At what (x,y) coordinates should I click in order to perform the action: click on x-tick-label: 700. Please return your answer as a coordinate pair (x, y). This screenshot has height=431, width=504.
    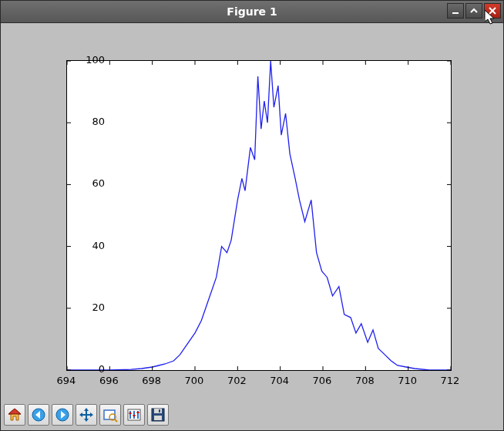
    Looking at the image, I should click on (194, 381).